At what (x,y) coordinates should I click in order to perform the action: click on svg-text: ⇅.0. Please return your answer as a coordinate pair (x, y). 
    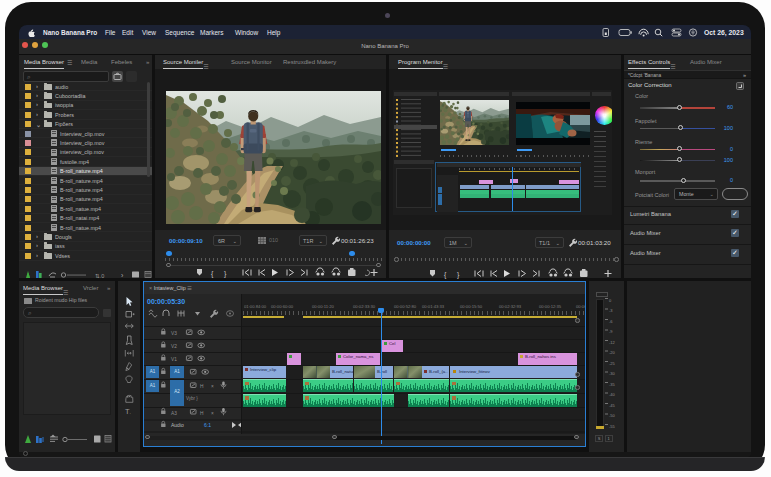
    Looking at the image, I should click on (100, 276).